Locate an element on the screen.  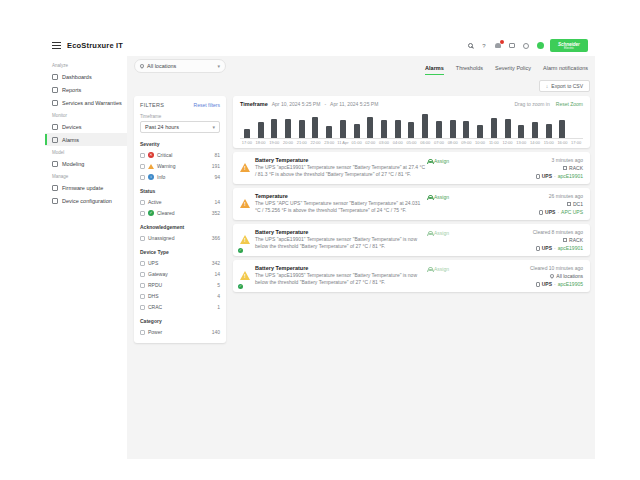
sidebar-item-services-and-warranties: Services and Warranties is located at coordinates (86, 102).